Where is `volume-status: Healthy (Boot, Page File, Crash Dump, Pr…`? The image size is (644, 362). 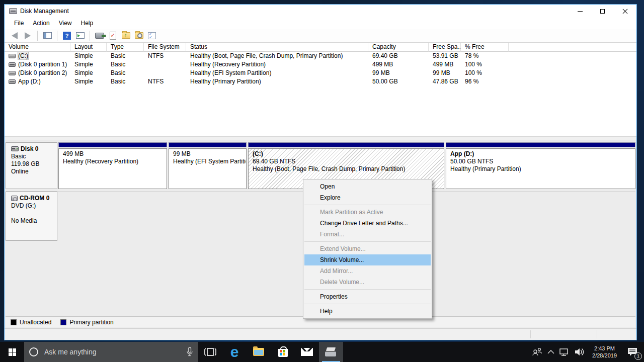
volume-status: Healthy (Boot, Page File, Crash Dump, Pr… is located at coordinates (277, 56).